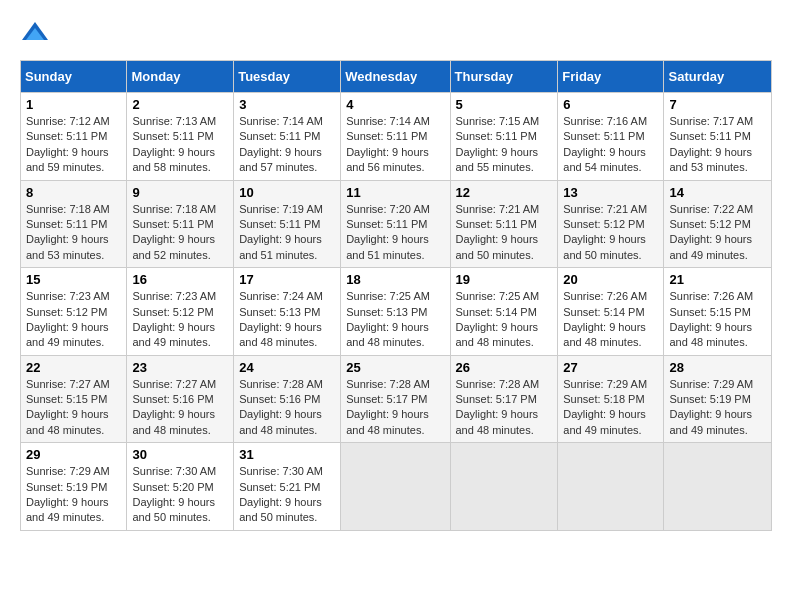 The width and height of the screenshot is (792, 612). I want to click on day-number: 15, so click(74, 280).